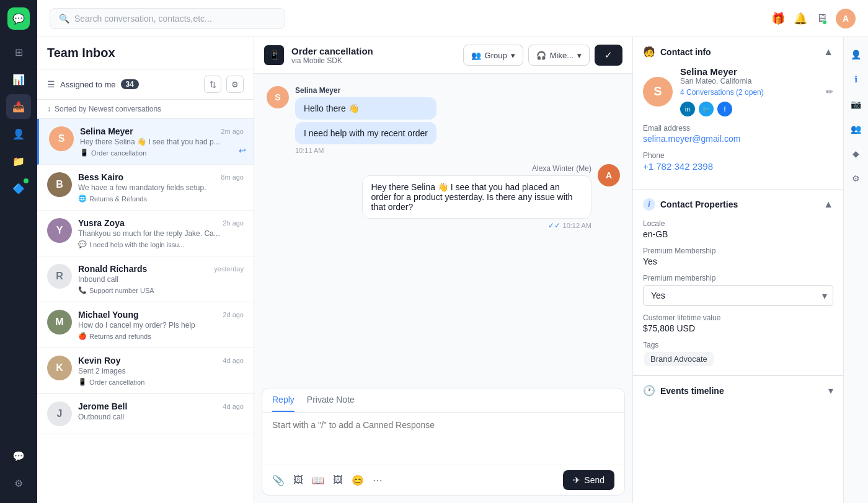  What do you see at coordinates (738, 295) in the screenshot?
I see `premium-select: Yes No` at bounding box center [738, 295].